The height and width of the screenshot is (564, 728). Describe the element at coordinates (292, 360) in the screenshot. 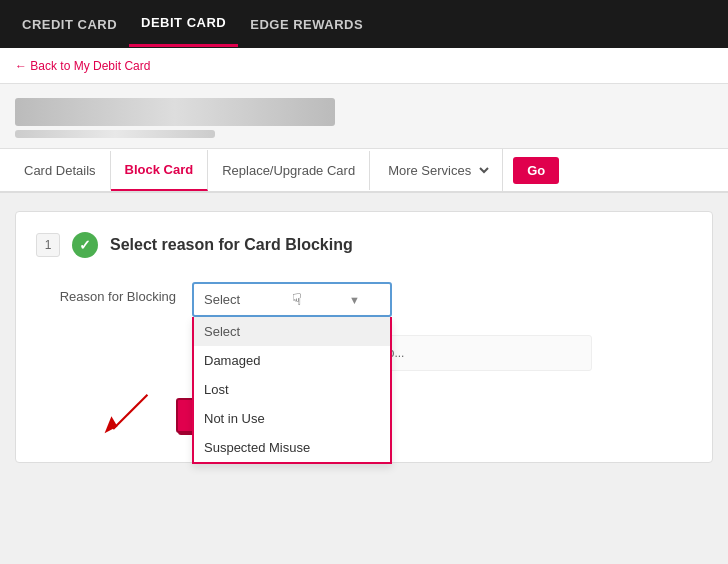

I see `option-damaged: Damaged` at that location.